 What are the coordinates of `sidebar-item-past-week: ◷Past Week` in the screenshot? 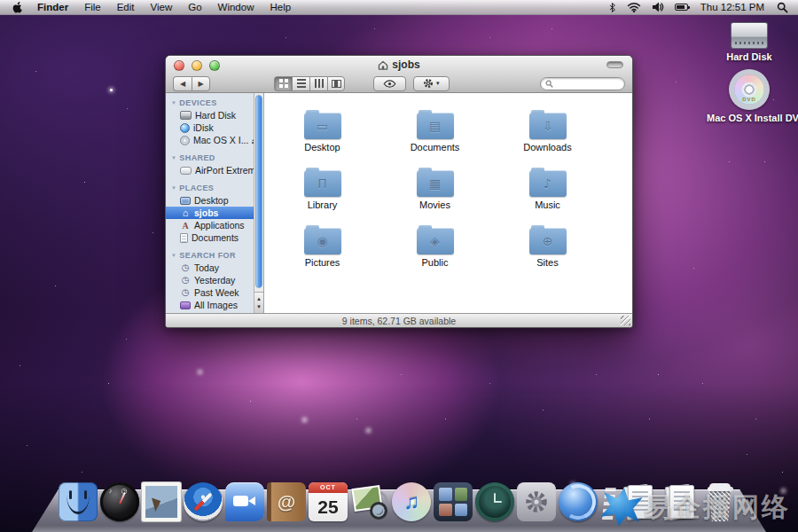 It's located at (215, 293).